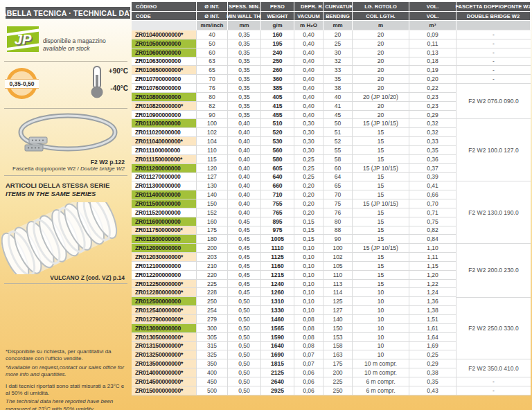 The height and width of the screenshot is (410, 532). What do you see at coordinates (338, 115) in the screenshot?
I see `bending-value: 45` at bounding box center [338, 115].